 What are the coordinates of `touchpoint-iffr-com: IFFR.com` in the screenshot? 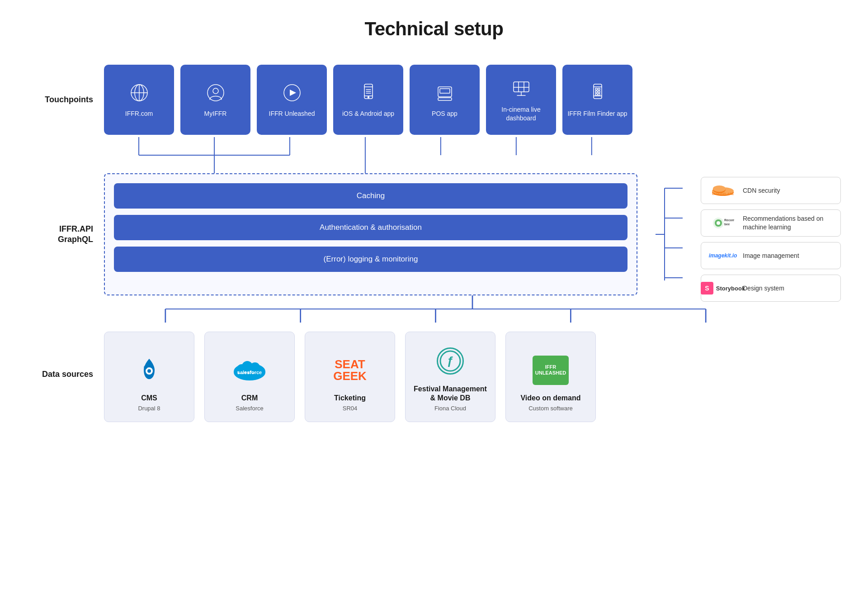 It's located at (139, 100).